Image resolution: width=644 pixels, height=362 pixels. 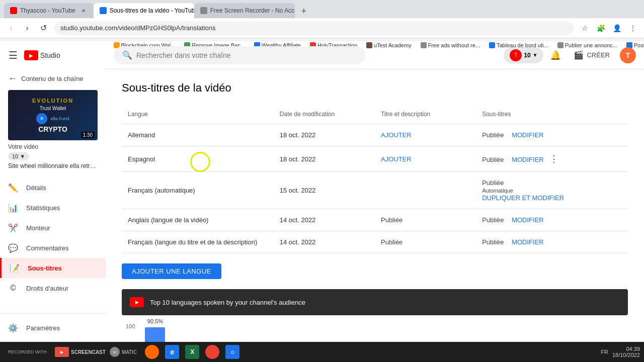 I want to click on sidebar-item-details: ✏️ Détails, so click(x=53, y=188).